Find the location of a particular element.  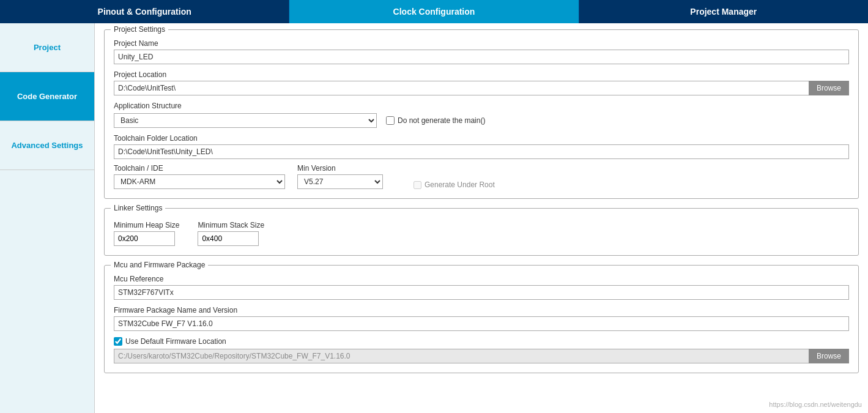

watermark-text: https://blog.csdn.net/weitengdu is located at coordinates (815, 404).